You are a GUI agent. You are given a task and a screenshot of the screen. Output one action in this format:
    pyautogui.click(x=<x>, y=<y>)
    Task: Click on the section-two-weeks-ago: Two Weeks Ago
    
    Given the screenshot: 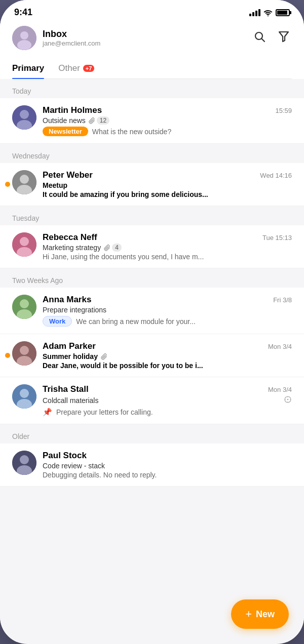 What is the action you would take?
    pyautogui.click(x=152, y=278)
    